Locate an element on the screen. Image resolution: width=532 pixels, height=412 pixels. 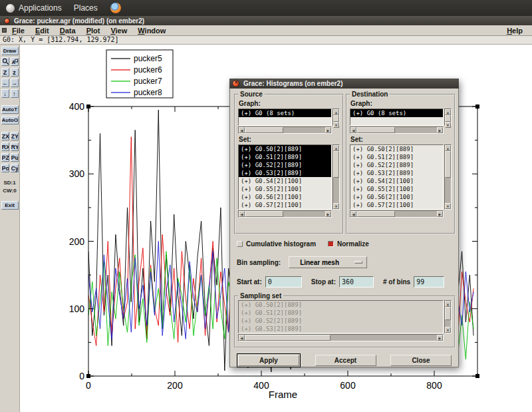
cycle-button: Cy is located at coordinates (15, 168).